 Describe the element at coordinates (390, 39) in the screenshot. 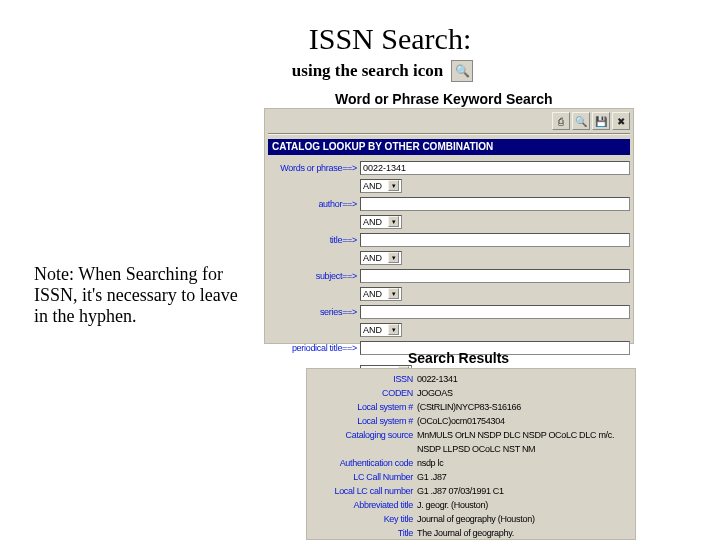

I see `page-title: ISSN Search:` at that location.